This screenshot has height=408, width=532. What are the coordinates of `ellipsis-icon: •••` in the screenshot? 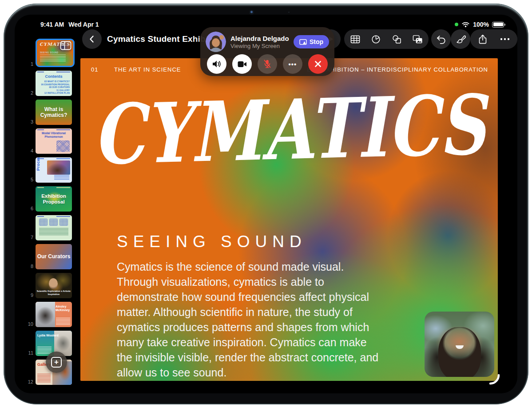 It's located at (293, 64).